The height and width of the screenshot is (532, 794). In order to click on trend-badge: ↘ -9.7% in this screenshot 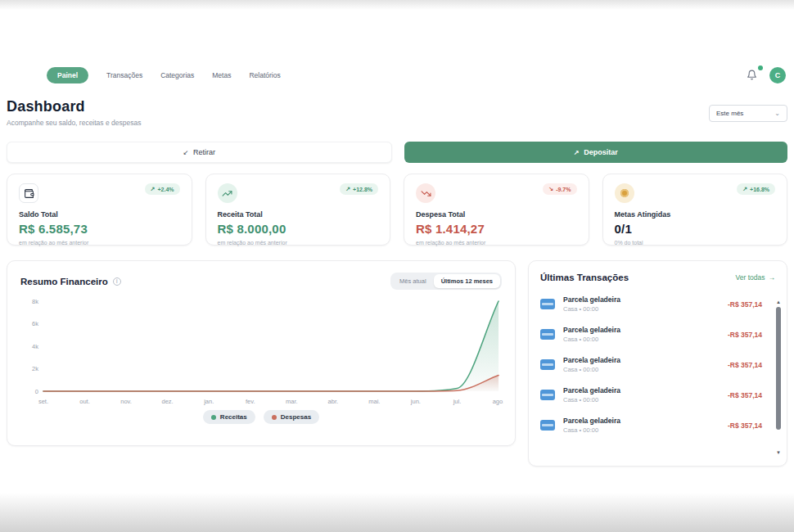, I will do `click(560, 189)`.